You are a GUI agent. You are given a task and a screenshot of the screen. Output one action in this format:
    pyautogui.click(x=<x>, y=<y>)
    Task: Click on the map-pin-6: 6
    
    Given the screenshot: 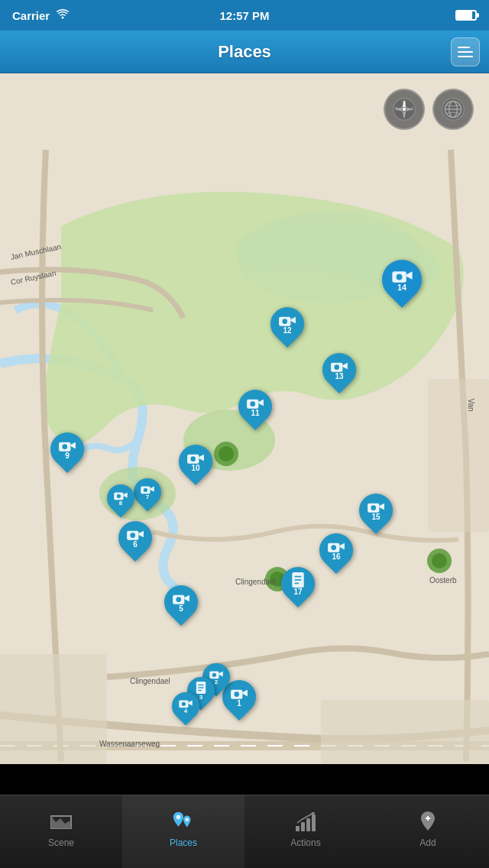 What is the action you would take?
    pyautogui.click(x=135, y=538)
    